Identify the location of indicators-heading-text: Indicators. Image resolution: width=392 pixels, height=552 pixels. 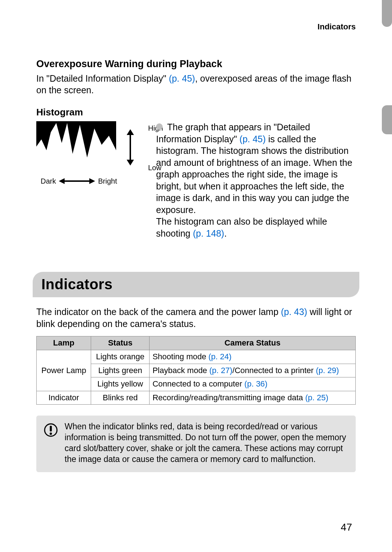
(77, 284).